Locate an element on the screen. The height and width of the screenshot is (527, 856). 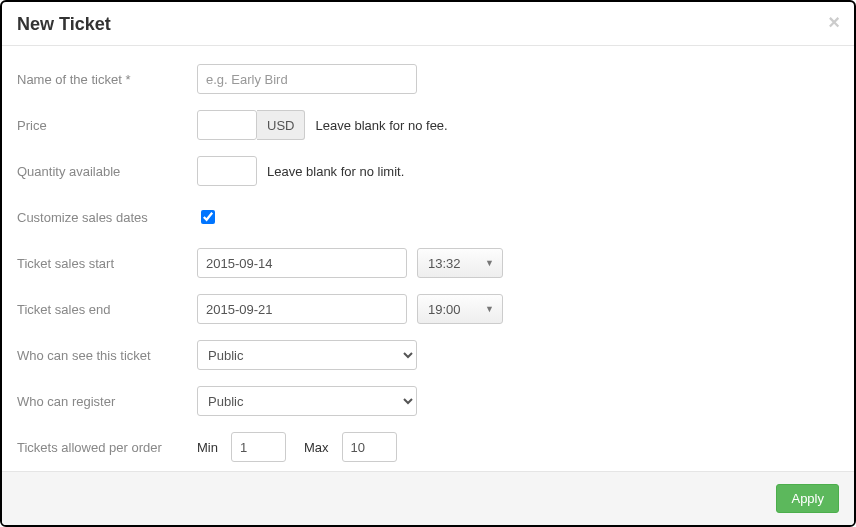
label-price: Price is located at coordinates (107, 126).